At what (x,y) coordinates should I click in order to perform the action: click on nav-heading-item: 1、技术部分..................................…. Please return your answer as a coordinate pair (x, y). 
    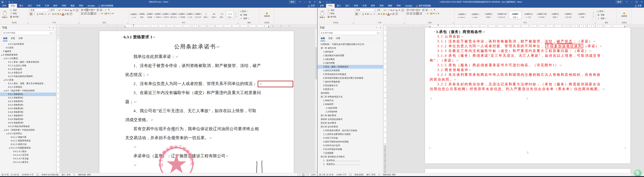
    Looking at the image, I should click on (350, 160).